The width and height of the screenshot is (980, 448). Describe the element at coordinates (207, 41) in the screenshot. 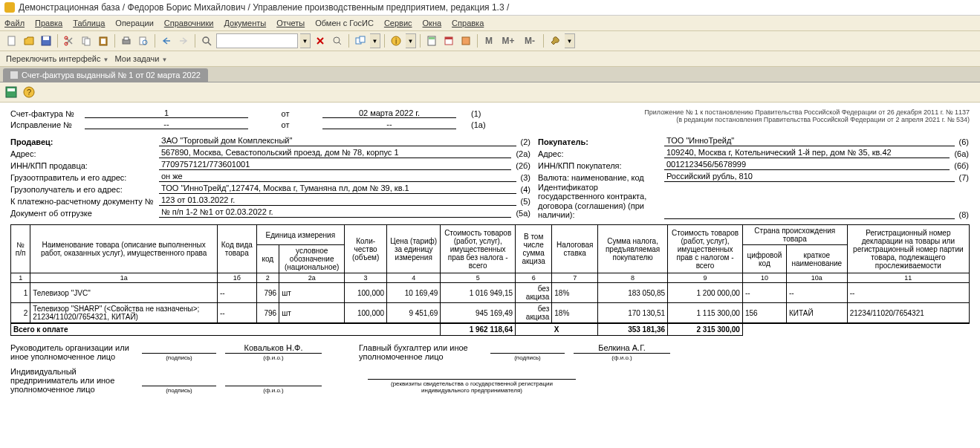

I see `search-icon` at that location.